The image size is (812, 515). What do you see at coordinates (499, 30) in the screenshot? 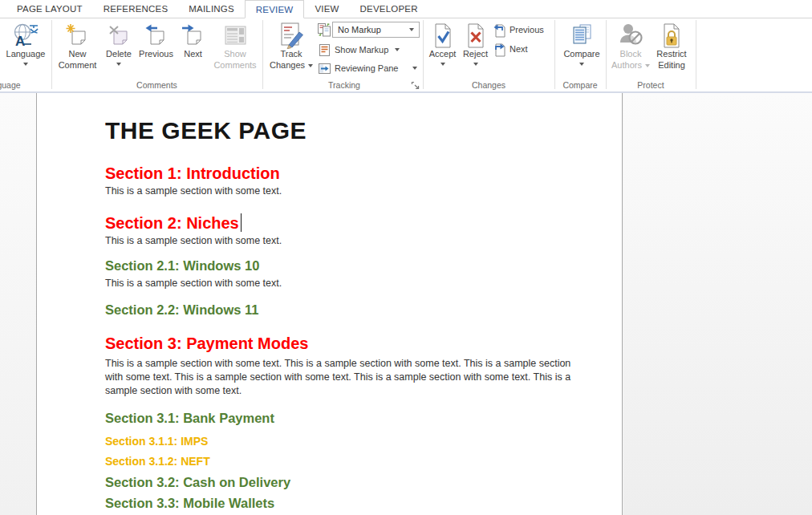
I see `previous-change-icon` at bounding box center [499, 30].